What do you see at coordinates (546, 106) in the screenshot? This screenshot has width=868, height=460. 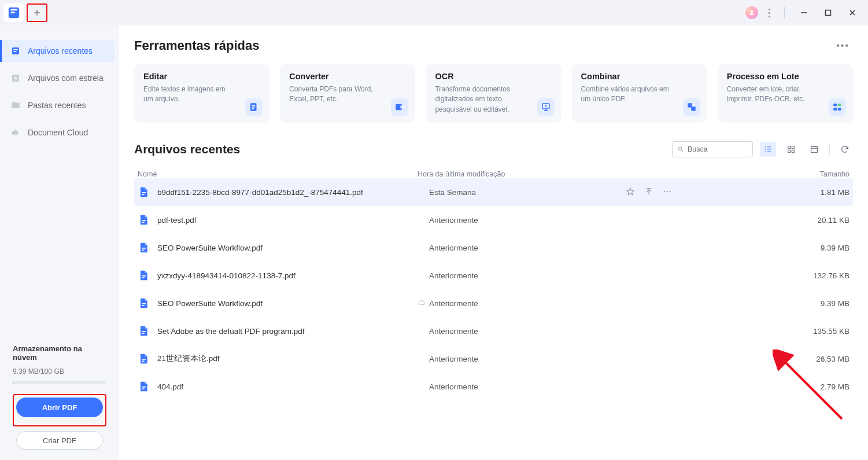 I see `svg-text: T` at bounding box center [546, 106].